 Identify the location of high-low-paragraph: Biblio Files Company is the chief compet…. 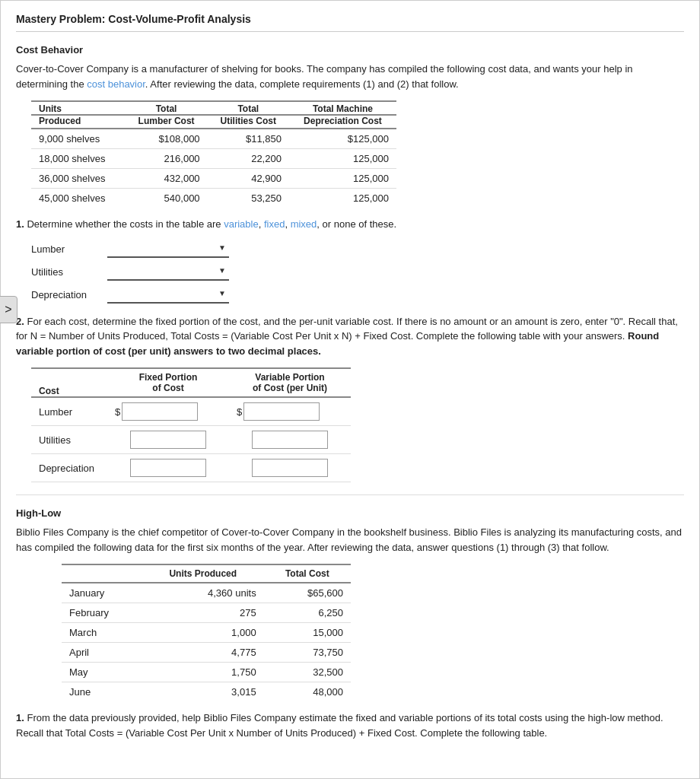
(350, 540).